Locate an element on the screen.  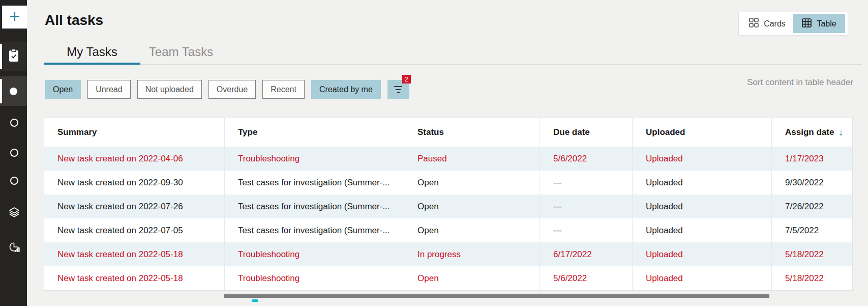
tabs-divider is located at coordinates (453, 64).